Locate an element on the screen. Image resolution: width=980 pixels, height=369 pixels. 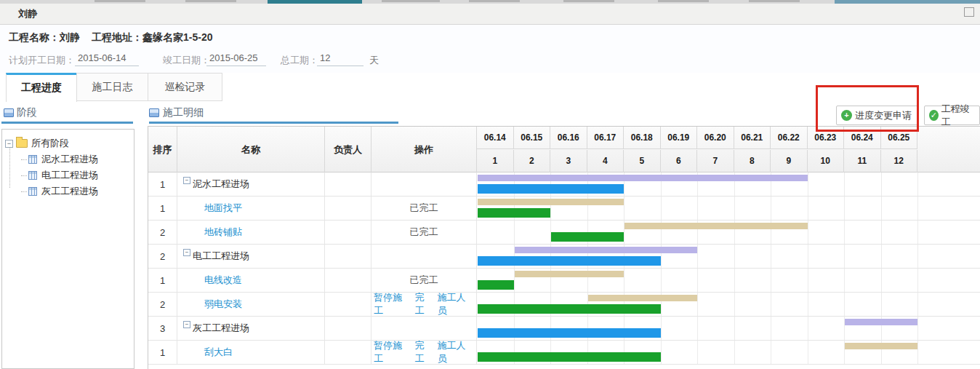
row-name-cell: −泥水工程进场 is located at coordinates (252, 184).